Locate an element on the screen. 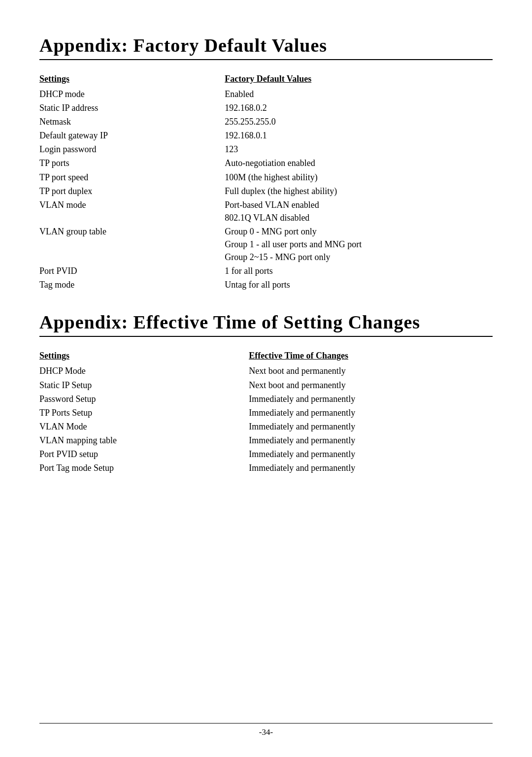 This screenshot has width=532, height=757. page-number: -34- is located at coordinates (266, 732).